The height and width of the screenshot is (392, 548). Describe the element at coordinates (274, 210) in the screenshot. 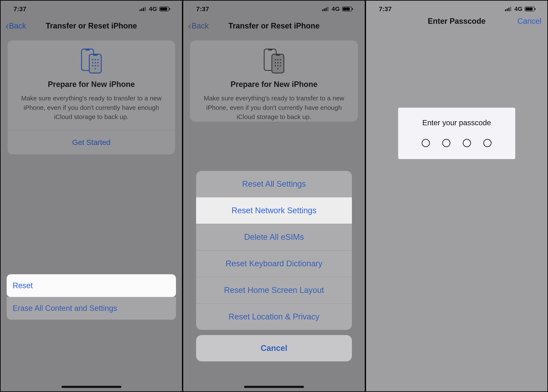

I see `reset-network-settings: Reset Network Settings` at that location.